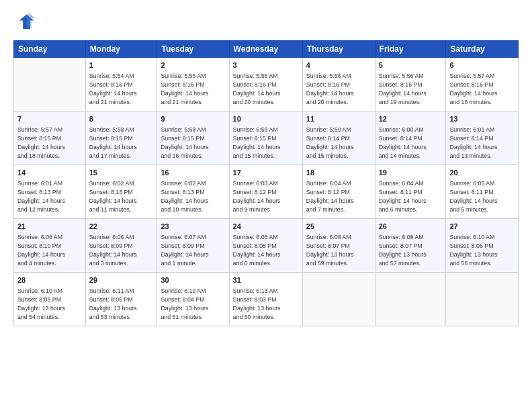 The image size is (532, 411). I want to click on day-number: 29, so click(122, 281).